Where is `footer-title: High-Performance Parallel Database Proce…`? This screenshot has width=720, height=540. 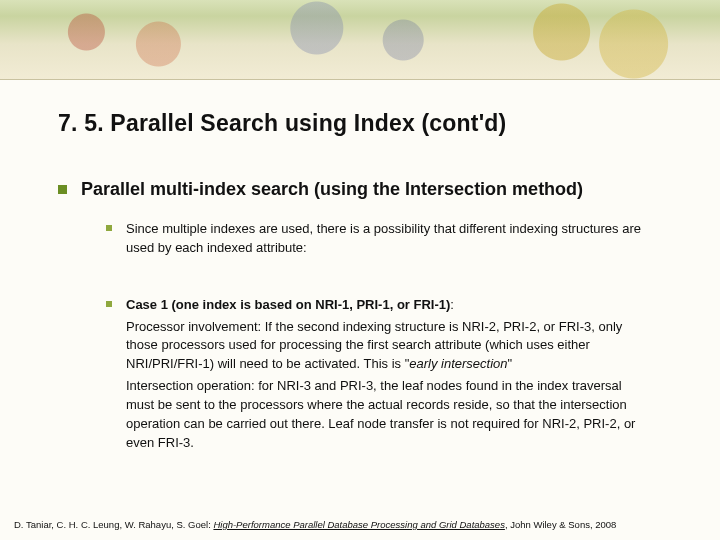
footer-title: High-Performance Parallel Database Proce… is located at coordinates (358, 524).